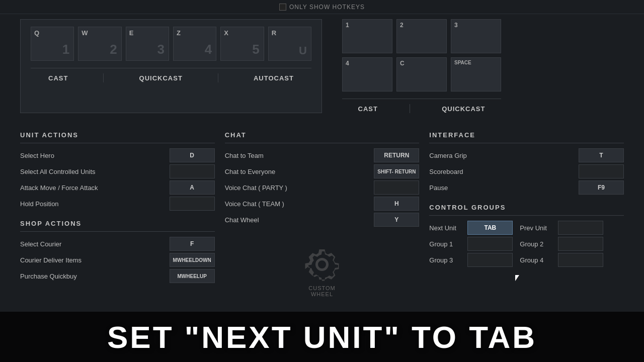 This screenshot has height=362, width=644. I want to click on group-2-key, so click(581, 244).